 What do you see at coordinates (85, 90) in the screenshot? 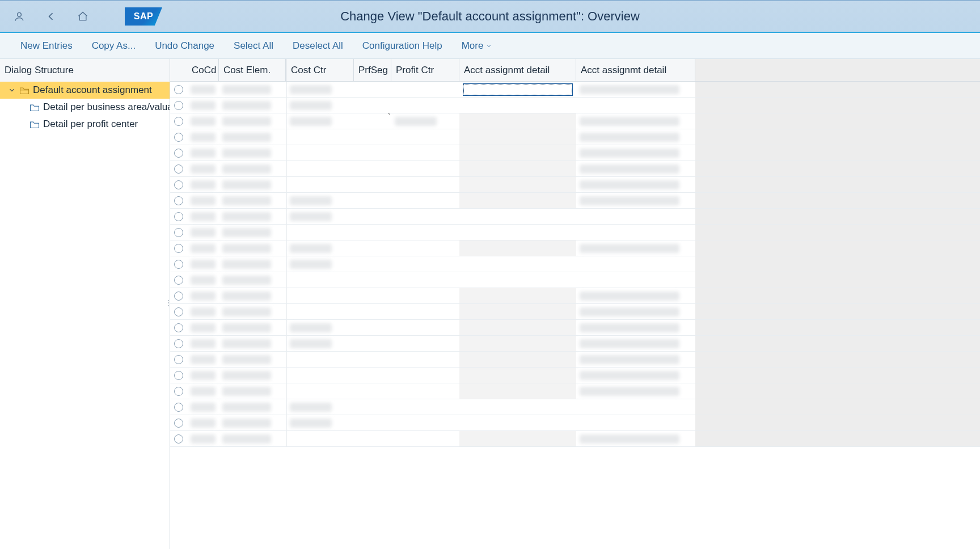
I see `tree-node-default-account-assignment: Default account assignment` at bounding box center [85, 90].